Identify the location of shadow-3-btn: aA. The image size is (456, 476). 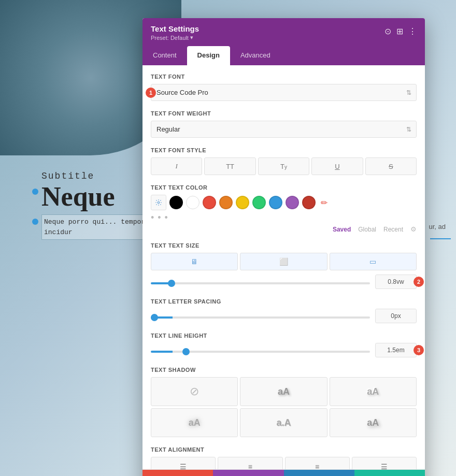
(194, 423).